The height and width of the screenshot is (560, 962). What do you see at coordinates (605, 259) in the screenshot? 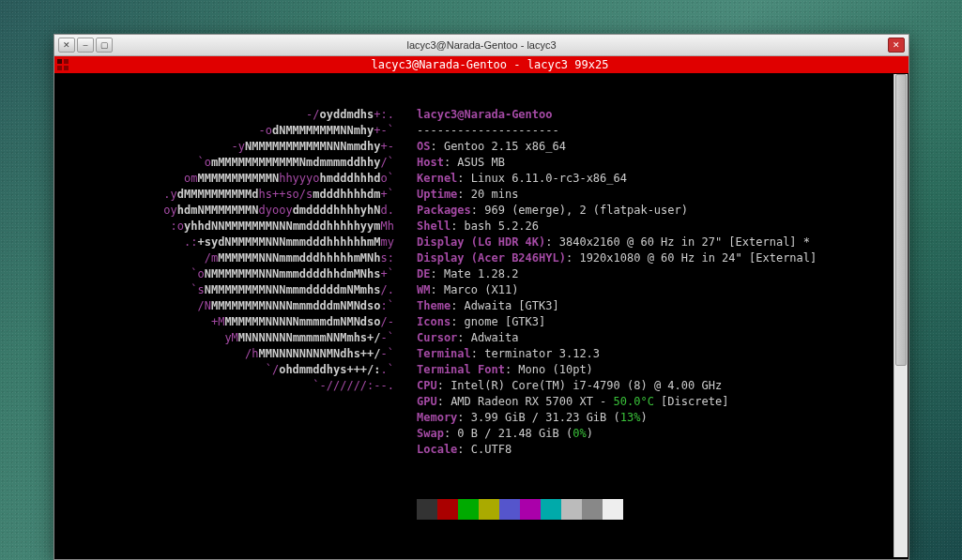
I see `info-line: Display (Acer B246HYL): 1920x1080 @ 60 H…` at bounding box center [605, 259].